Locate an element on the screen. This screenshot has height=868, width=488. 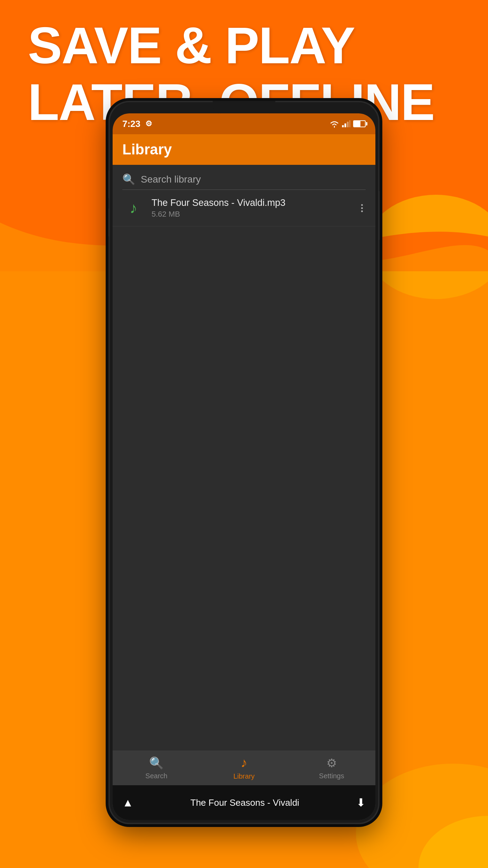
library-nav-label: Library is located at coordinates (244, 776).